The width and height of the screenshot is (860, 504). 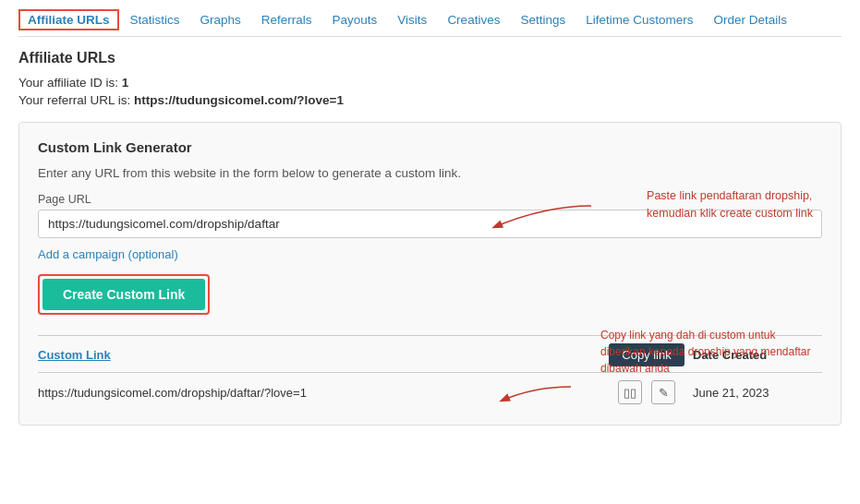 I want to click on nav-graphs: Graphs, so click(x=221, y=20).